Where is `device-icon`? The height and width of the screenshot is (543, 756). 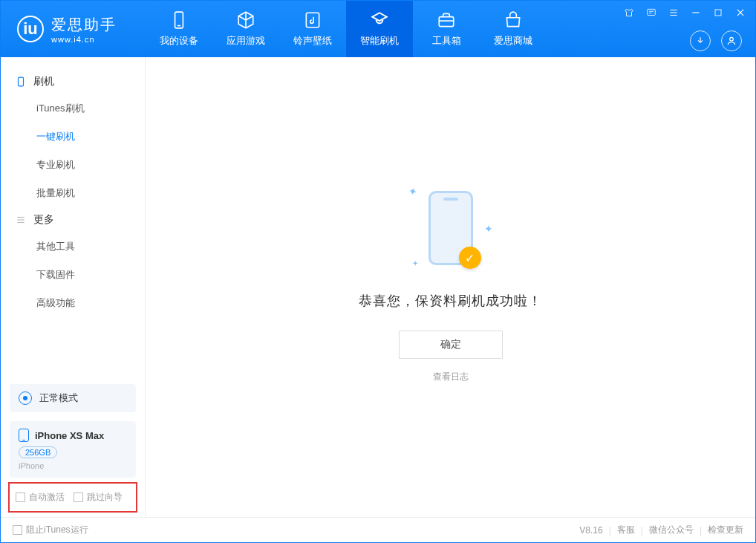
device-icon is located at coordinates (179, 20).